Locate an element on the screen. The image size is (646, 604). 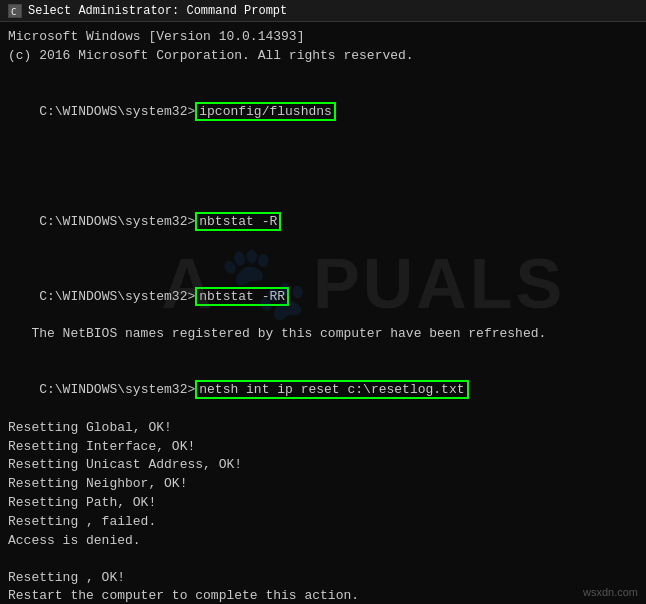
cmd-nbtstat-r: nbtstat -R is located at coordinates (238, 222).